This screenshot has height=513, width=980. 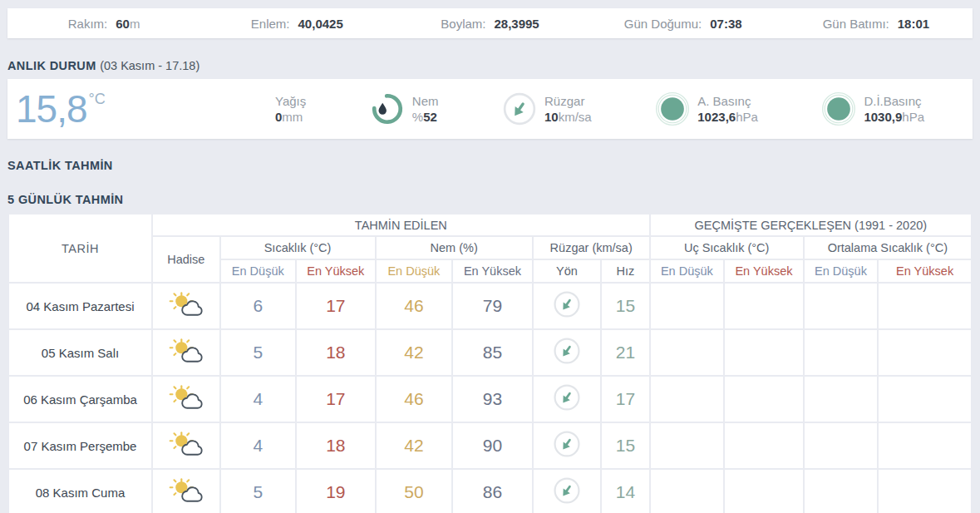 I want to click on sea-level-pressure-metric: D.İ.Basınç 1030,9hPa, so click(x=873, y=109).